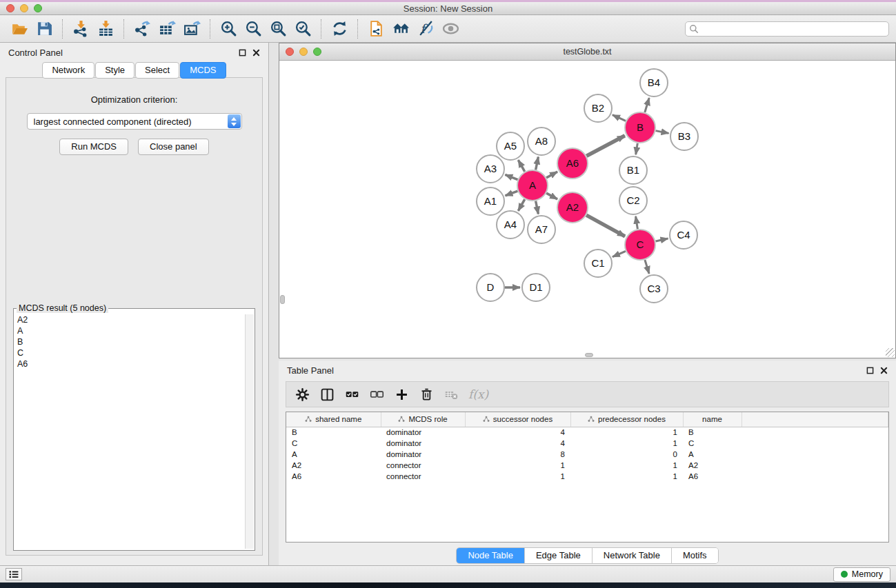 This screenshot has height=588, width=896. I want to click on mcds-result-item: C, so click(130, 353).